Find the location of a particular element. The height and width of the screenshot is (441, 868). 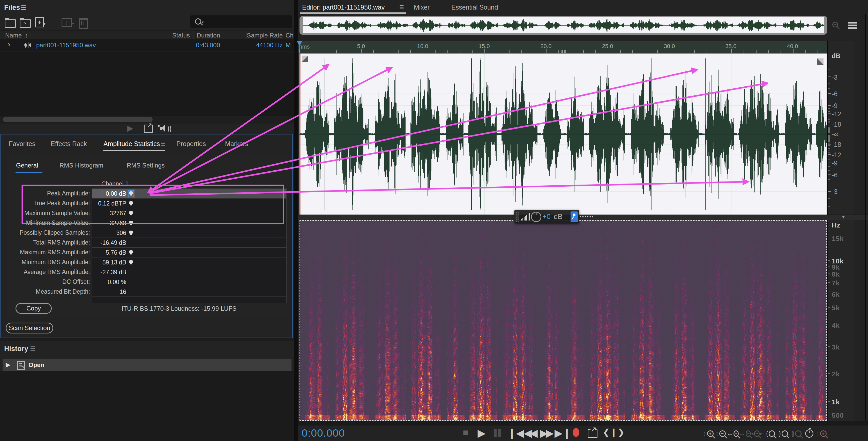

tab-favorites: Favorites is located at coordinates (22, 144).